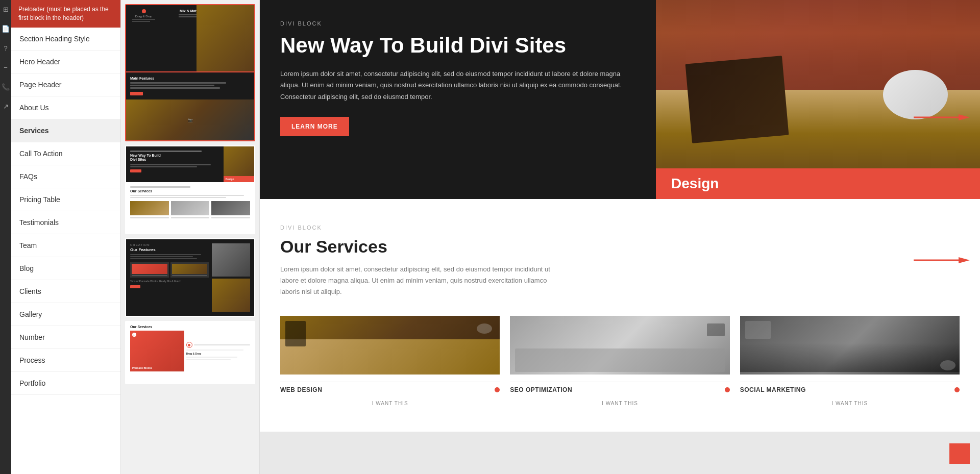 The width and height of the screenshot is (980, 474). Describe the element at coordinates (390, 345) in the screenshot. I see `service-card-img-web-design` at that location.